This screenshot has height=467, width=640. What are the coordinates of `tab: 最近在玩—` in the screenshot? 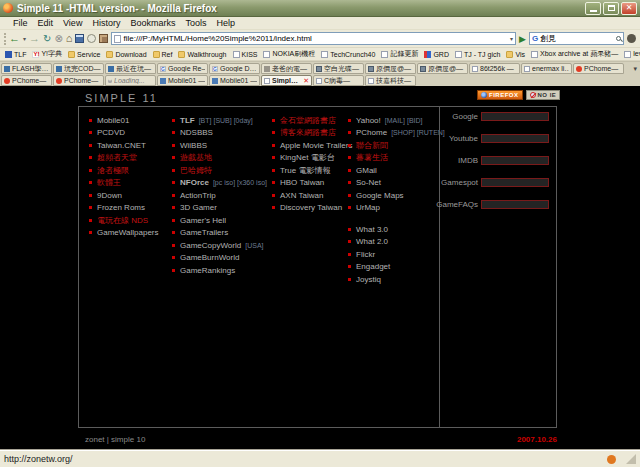 It's located at (130, 68).